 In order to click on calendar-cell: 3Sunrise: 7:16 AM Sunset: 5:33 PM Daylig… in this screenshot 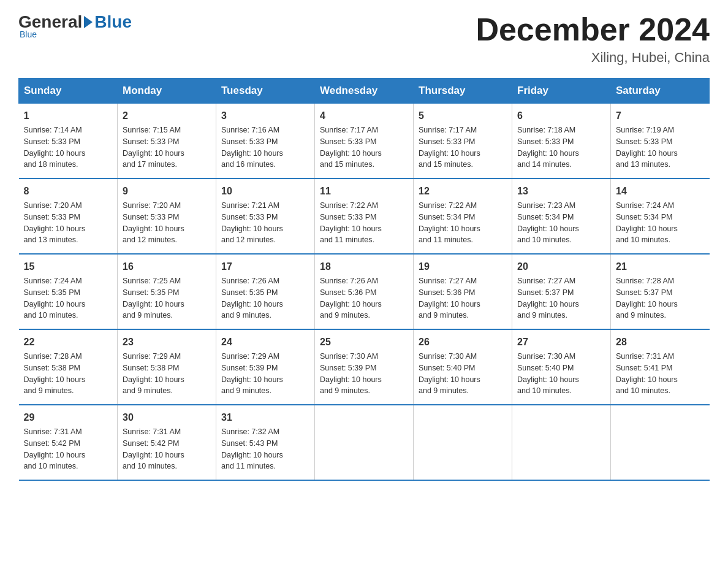, I will do `click(266, 141)`.